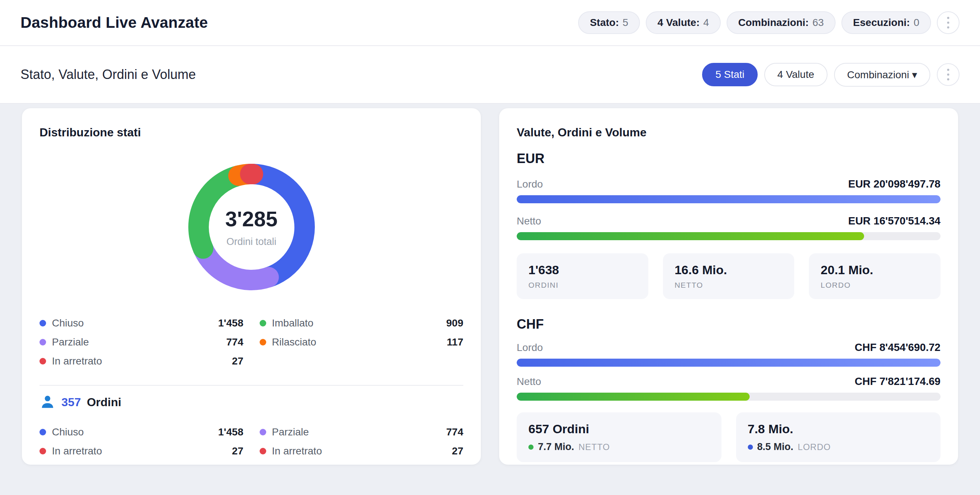 The height and width of the screenshot is (495, 980). What do you see at coordinates (838, 447) in the screenshot?
I see `stat-sub-row: 8.5 Mio. LORDO` at bounding box center [838, 447].